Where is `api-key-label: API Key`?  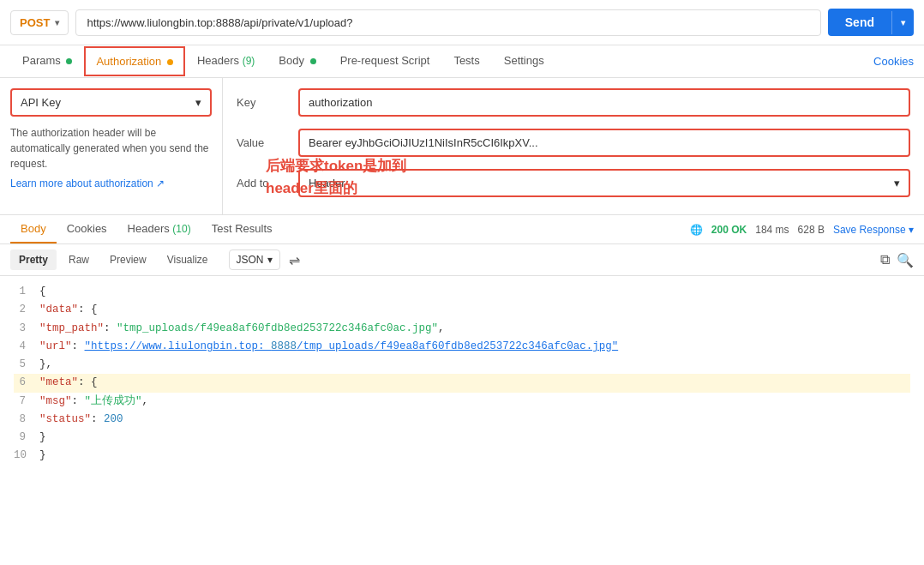
api-key-label: API Key is located at coordinates (41, 103).